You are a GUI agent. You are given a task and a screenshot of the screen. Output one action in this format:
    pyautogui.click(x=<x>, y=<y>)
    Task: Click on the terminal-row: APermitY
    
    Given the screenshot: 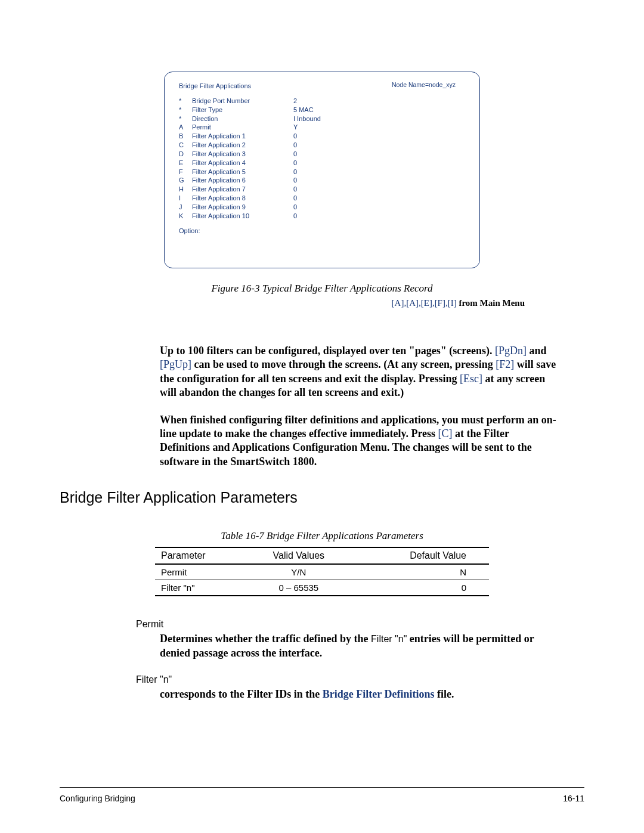 What is the action you would take?
    pyautogui.click(x=322, y=128)
    